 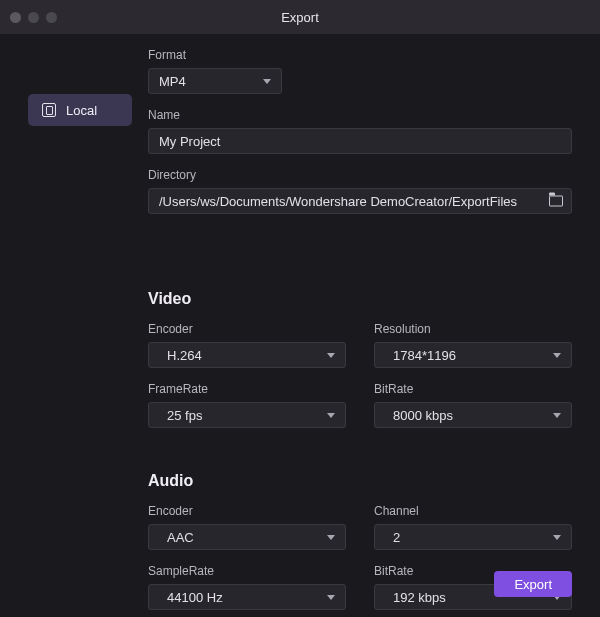 What do you see at coordinates (473, 511) in the screenshot?
I see `audio-channel-label: Channel` at bounding box center [473, 511].